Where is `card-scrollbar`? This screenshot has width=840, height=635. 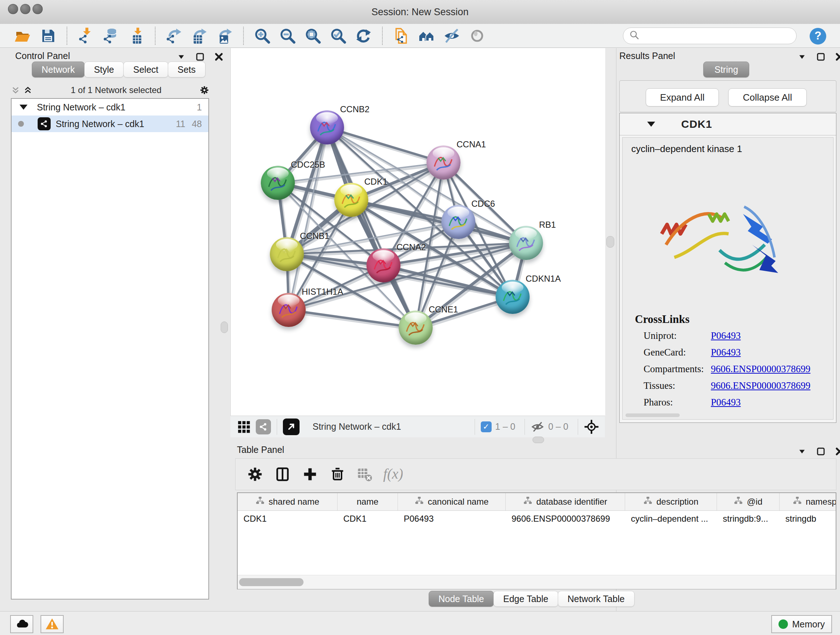 card-scrollbar is located at coordinates (652, 415).